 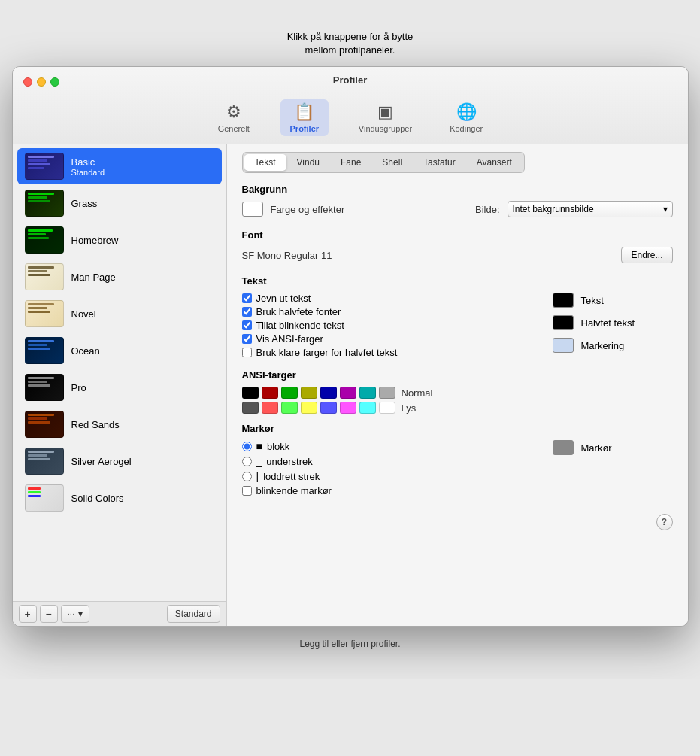 What do you see at coordinates (603, 346) in the screenshot?
I see `markering-label: Markering` at bounding box center [603, 346].